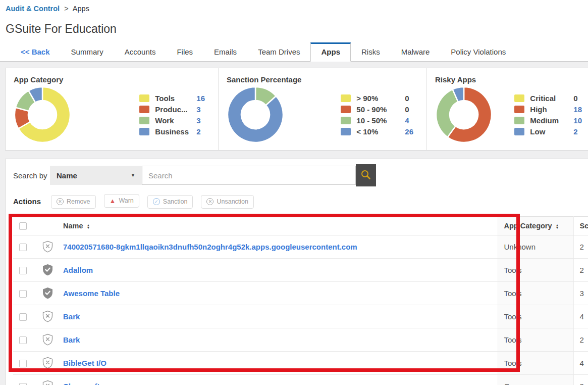 The height and width of the screenshot is (385, 588). Describe the element at coordinates (91, 293) in the screenshot. I see `app-name-link: Awesome Table` at that location.